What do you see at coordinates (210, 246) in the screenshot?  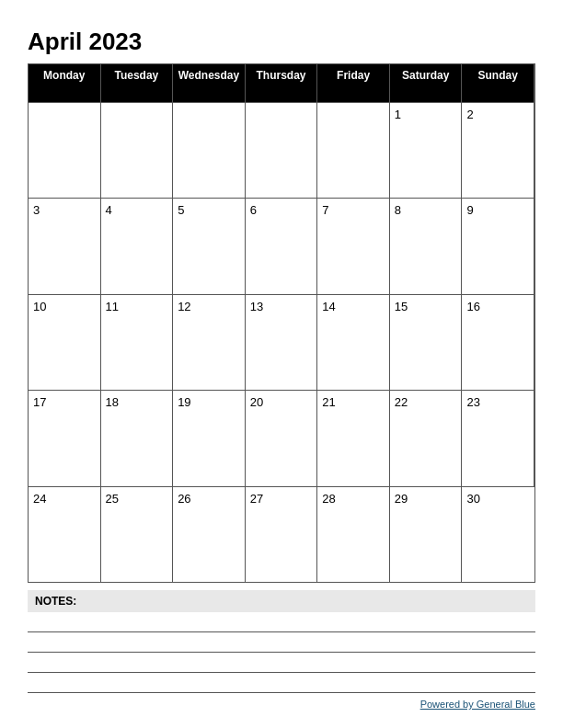 I see `day-cell: 5` at bounding box center [210, 246].